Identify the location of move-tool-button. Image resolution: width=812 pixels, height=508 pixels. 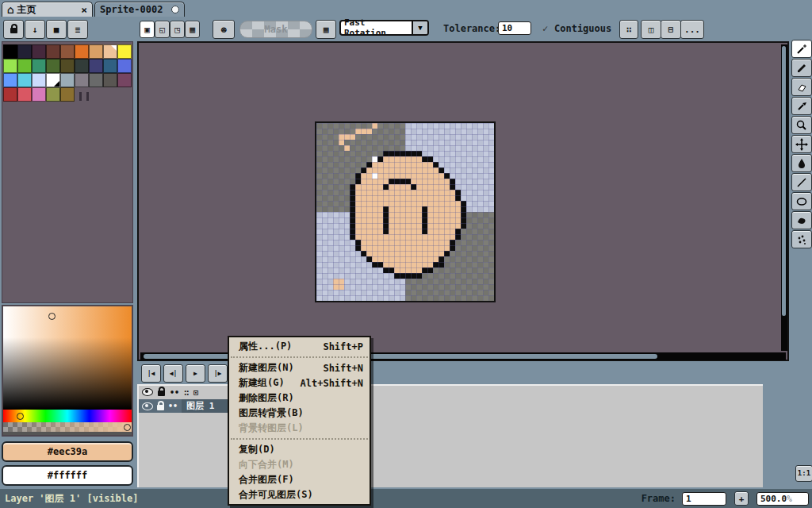
(802, 144).